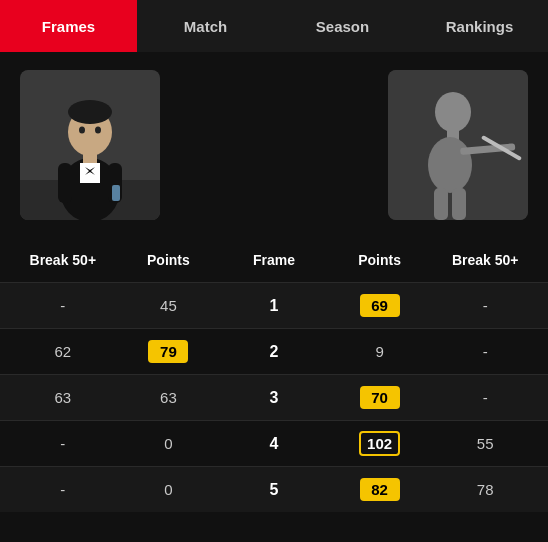 The height and width of the screenshot is (542, 548). What do you see at coordinates (274, 351) in the screenshot?
I see `table-row: 62 79 2 9 -` at bounding box center [274, 351].